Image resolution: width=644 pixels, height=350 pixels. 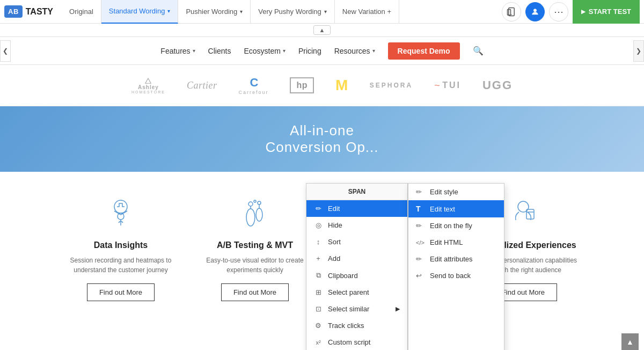 What do you see at coordinates (535, 12) in the screenshot?
I see `toolbar-icons: ⋯` at bounding box center [535, 12].